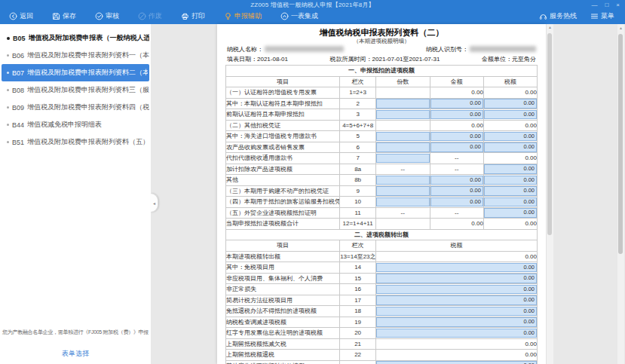 This screenshot has width=625, height=364. Describe the element at coordinates (283, 268) in the screenshot. I see `item-label: 其中：免税项目用` at that location.